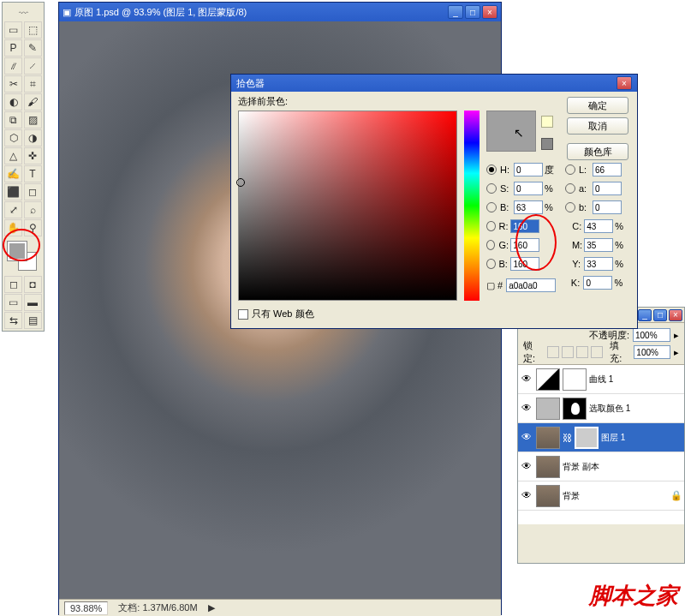  What do you see at coordinates (491, 264) in the screenshot?
I see `radio-bb` at bounding box center [491, 264].